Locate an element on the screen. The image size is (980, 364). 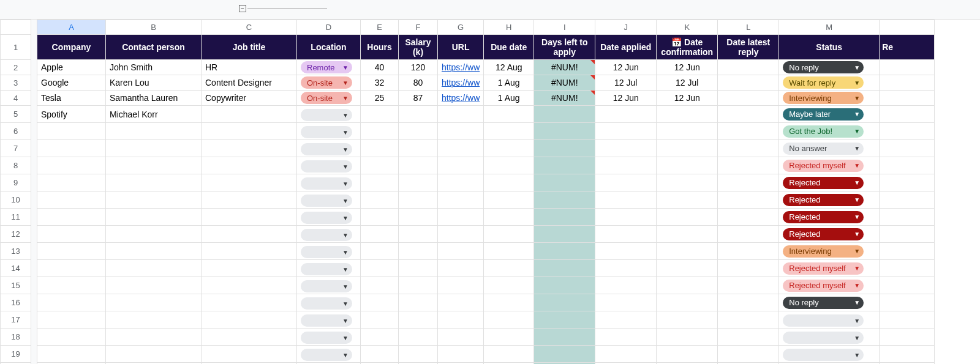
col-header-K: K is located at coordinates (687, 28).